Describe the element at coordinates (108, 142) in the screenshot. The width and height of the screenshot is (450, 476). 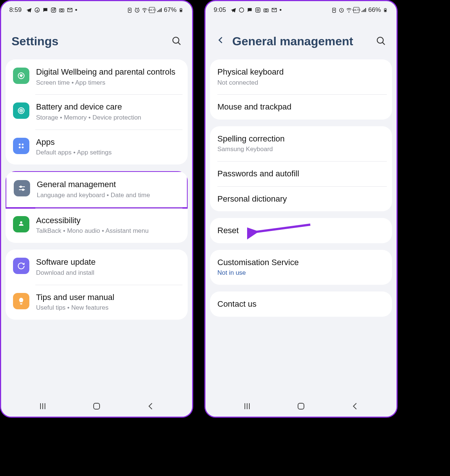
I see `row-title: Apps` at that location.